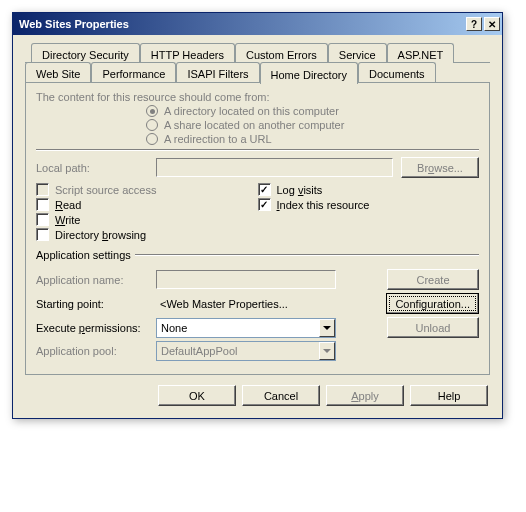 Image resolution: width=526 pixels, height=512 pixels. Describe the element at coordinates (300, 190) in the screenshot. I see `cb-log-visits-label: Log visits` at that location.